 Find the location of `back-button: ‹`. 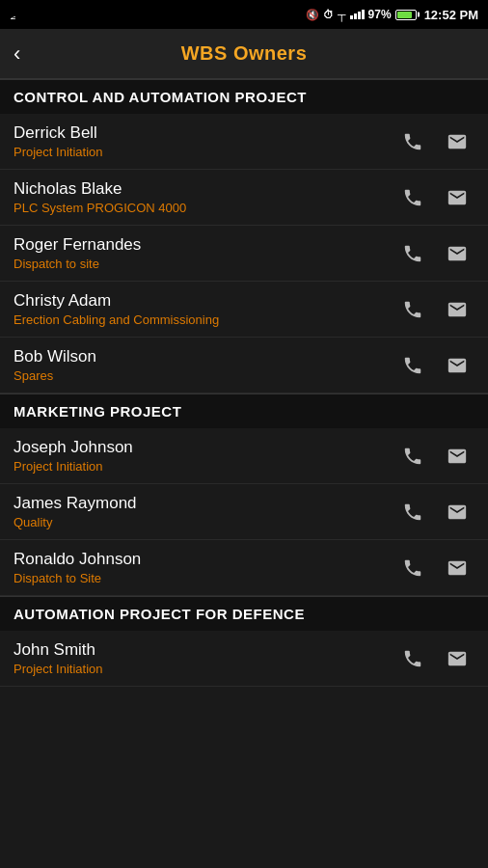

back-button: ‹ is located at coordinates (17, 54).